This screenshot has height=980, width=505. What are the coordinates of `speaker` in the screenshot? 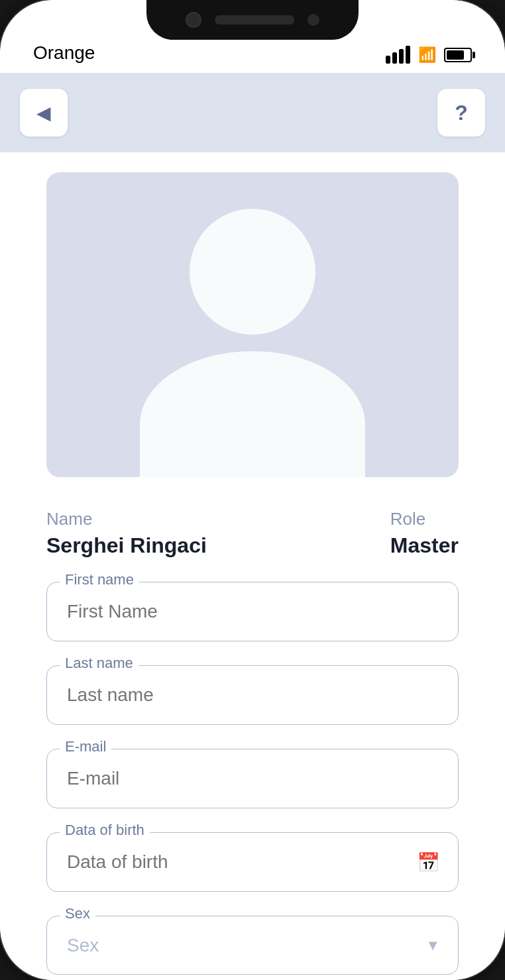 It's located at (254, 20).